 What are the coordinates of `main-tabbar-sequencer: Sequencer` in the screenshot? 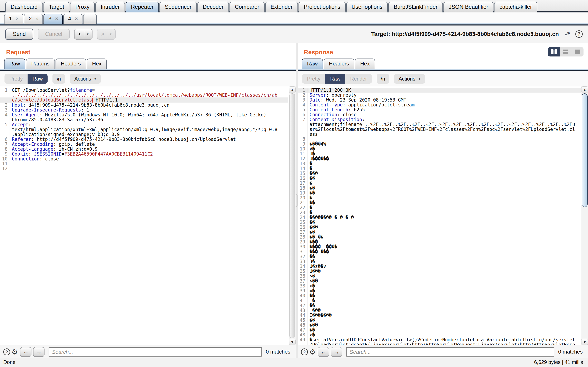 It's located at (178, 7).